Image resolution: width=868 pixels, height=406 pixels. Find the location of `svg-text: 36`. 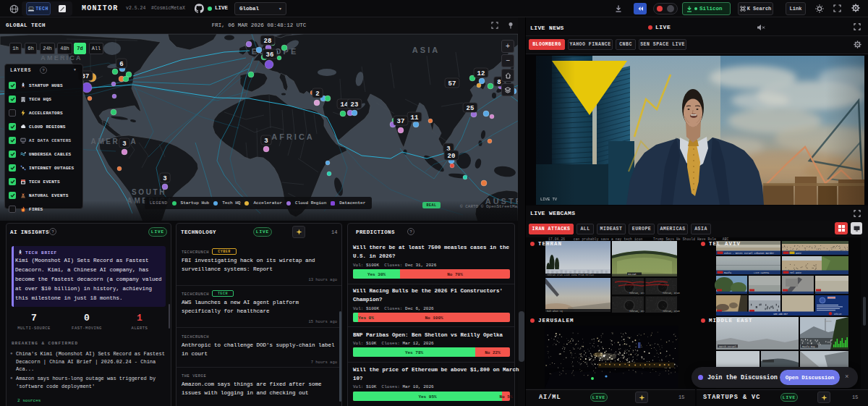

svg-text: 36 is located at coordinates (271, 55).